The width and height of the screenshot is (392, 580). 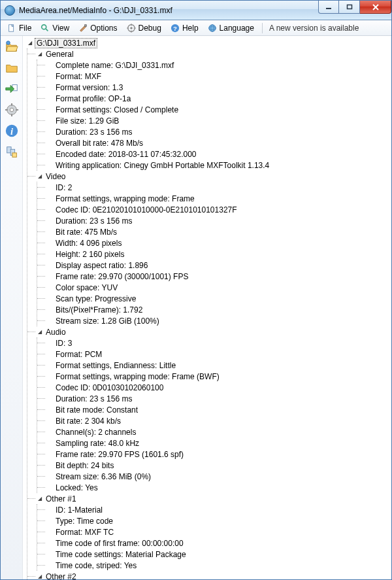 I want to click on menu-view-label: View, so click(x=61, y=28).